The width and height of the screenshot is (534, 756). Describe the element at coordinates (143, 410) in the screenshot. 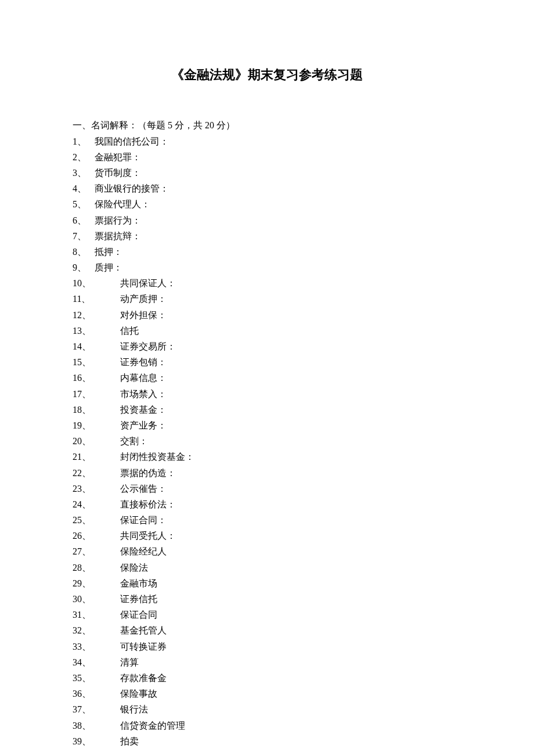

I see `item-text: 投资基金：` at that location.